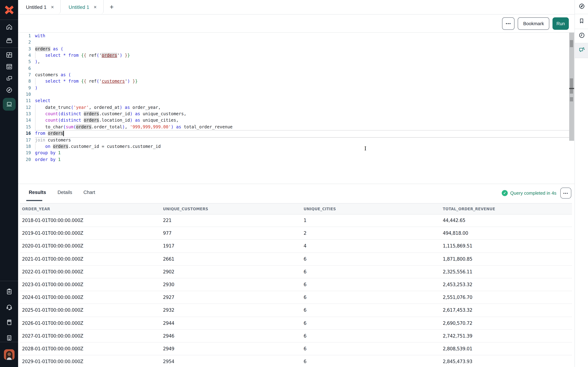  Describe the element at coordinates (9, 307) in the screenshot. I see `sidebar-item-support` at that location.